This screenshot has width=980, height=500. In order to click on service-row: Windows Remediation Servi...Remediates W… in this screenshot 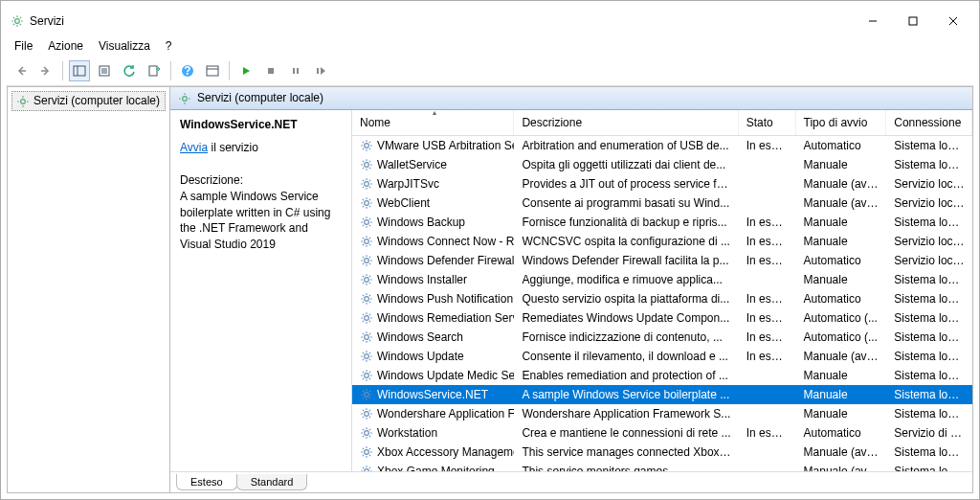, I will do `click(662, 318)`.